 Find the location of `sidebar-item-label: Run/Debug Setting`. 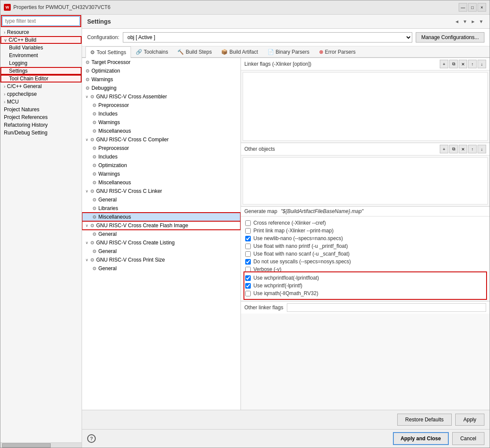

sidebar-item-label: Run/Debug Setting is located at coordinates (26, 133).